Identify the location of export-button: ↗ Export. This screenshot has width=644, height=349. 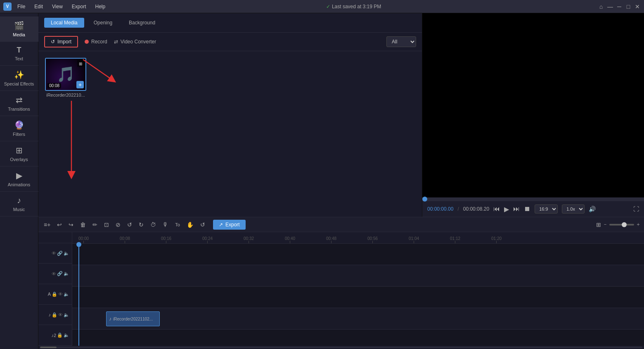
(230, 225).